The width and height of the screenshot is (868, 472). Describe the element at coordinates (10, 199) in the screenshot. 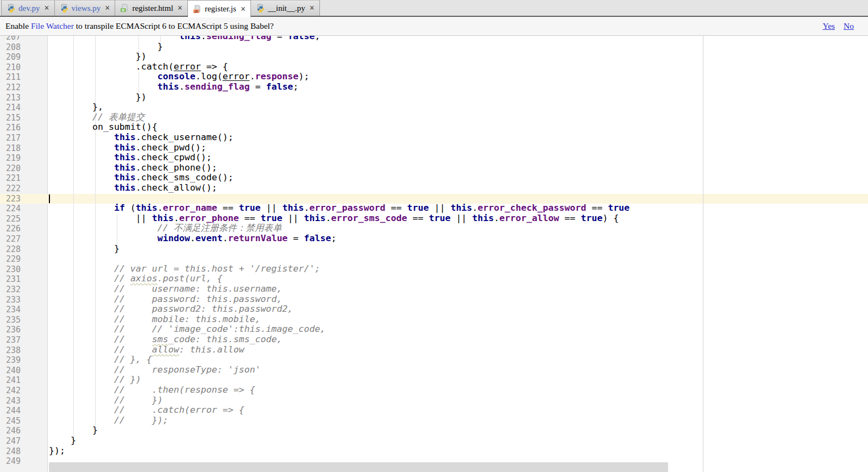

I see `line-number: 223` at that location.